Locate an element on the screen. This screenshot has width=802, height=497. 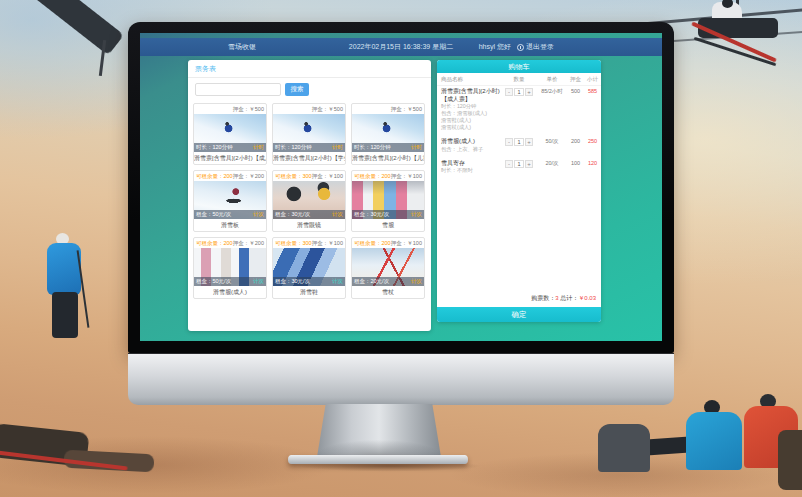
product-name: 滑雪鞋 is located at coordinates (309, 292).